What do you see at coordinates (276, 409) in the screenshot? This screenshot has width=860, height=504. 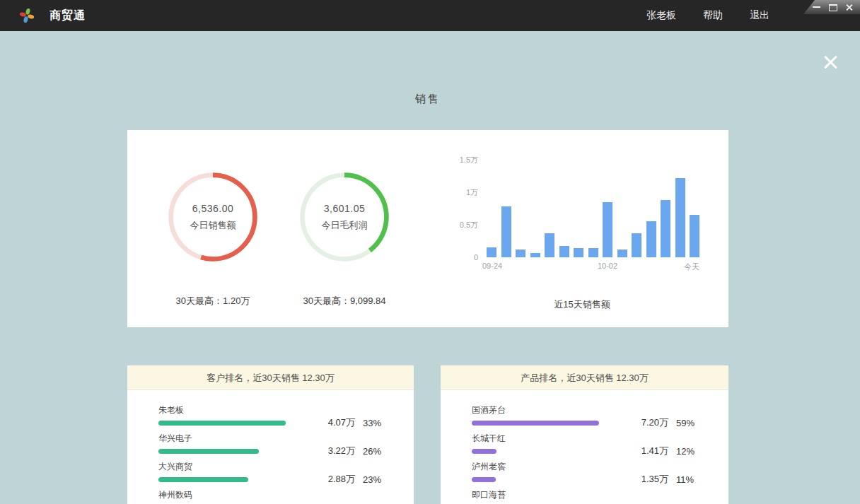 I see `ranking-name: 朱老板` at bounding box center [276, 409].